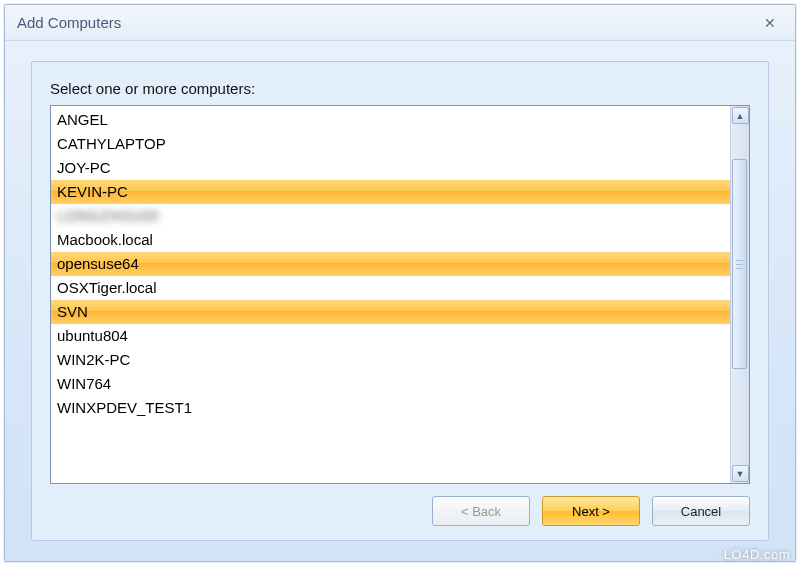  What do you see at coordinates (390, 312) in the screenshot?
I see `list-item: SVN` at bounding box center [390, 312].